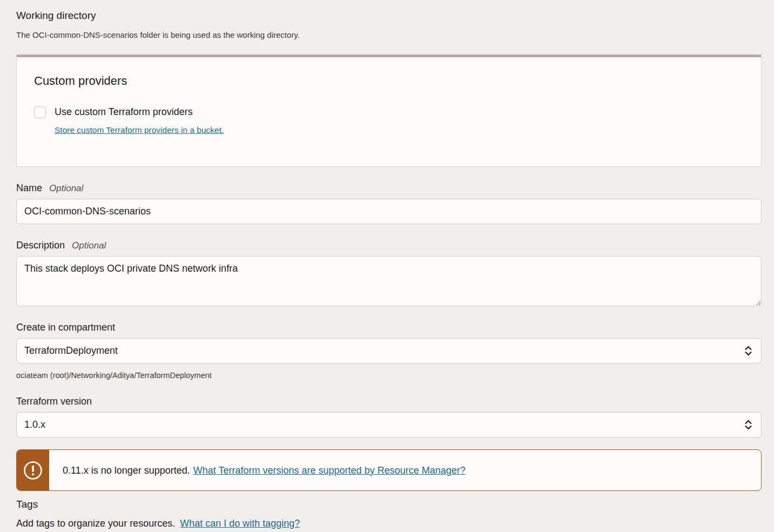 The width and height of the screenshot is (774, 532). I want to click on name-input, so click(389, 212).